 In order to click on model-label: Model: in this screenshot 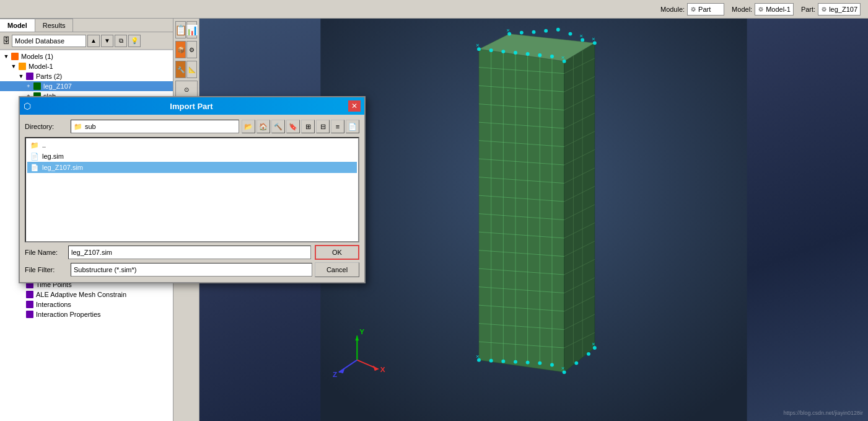, I will do `click(742, 9)`.